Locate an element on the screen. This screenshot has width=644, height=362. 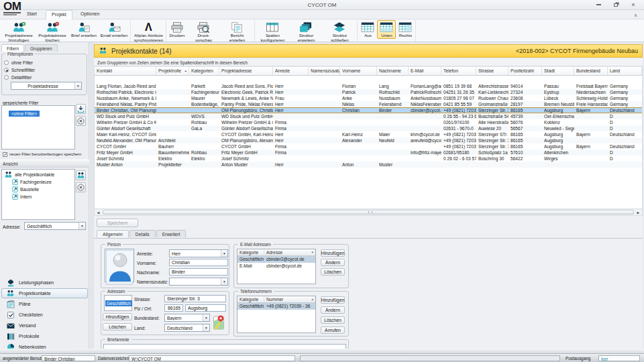
saved-filters-list: <ohne Filter> is located at coordinates (38, 127).